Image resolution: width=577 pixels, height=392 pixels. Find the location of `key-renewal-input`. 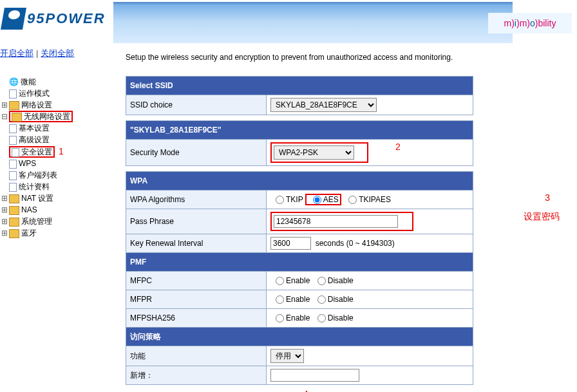

key-renewal-input is located at coordinates (291, 243).